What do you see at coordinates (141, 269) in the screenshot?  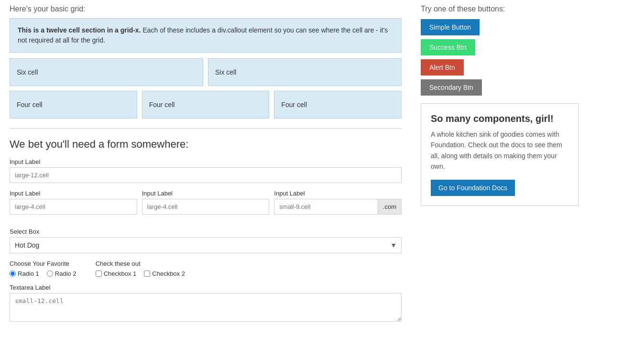 I see `checkbox-group: Check these out Checkbox 1 Checkbox 2` at bounding box center [141, 269].